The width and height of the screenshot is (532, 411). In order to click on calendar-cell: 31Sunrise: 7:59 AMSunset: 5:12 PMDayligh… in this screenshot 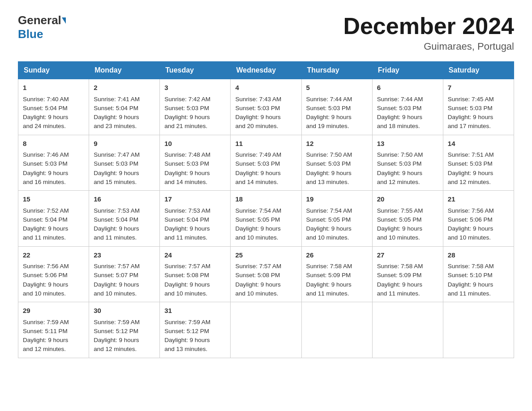, I will do `click(195, 330)`.